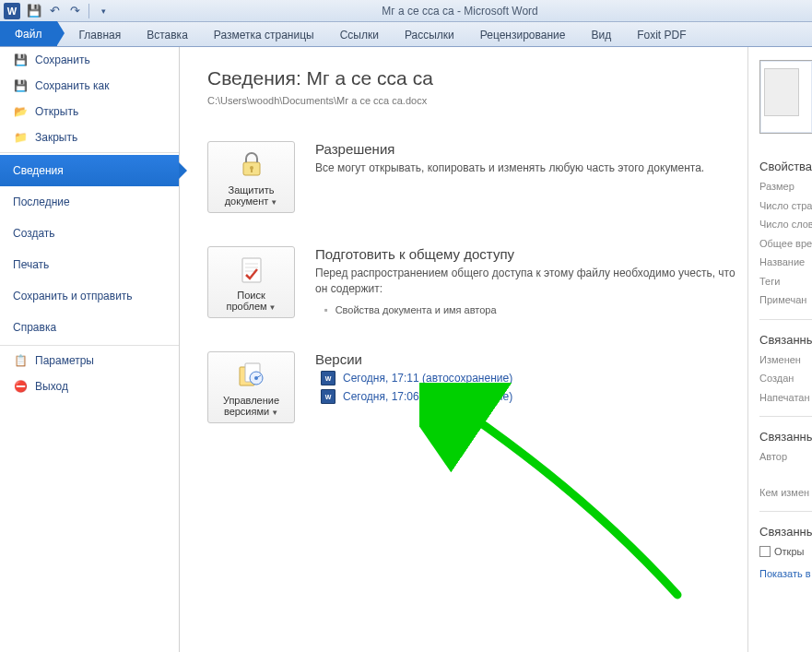 The height and width of the screenshot is (652, 812). Describe the element at coordinates (29, 33) in the screenshot. I see `file-tab: Файл` at that location.